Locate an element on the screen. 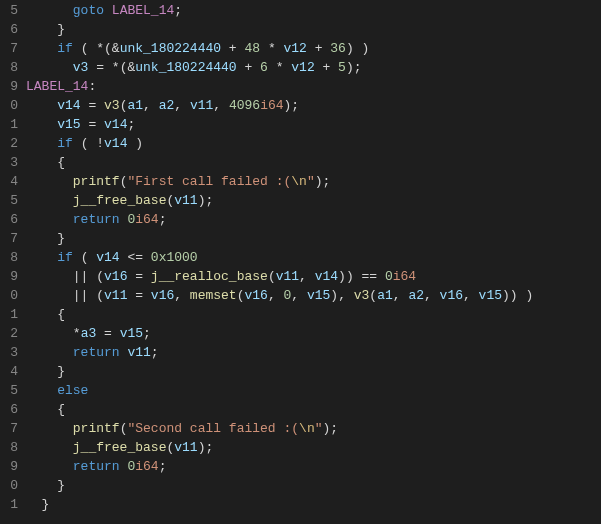 This screenshot has width=601, height=524. code-token: "First call failed :( is located at coordinates (209, 182).